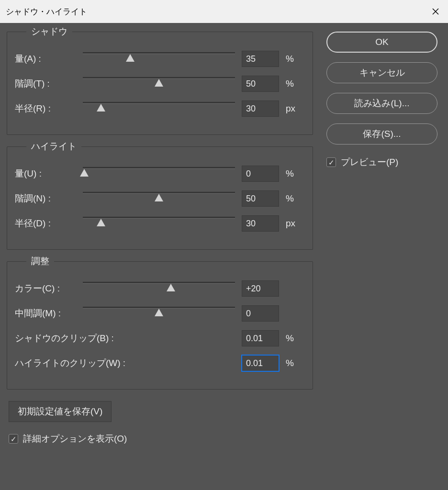  I want to click on unit-highlight-clip: %, so click(294, 363).